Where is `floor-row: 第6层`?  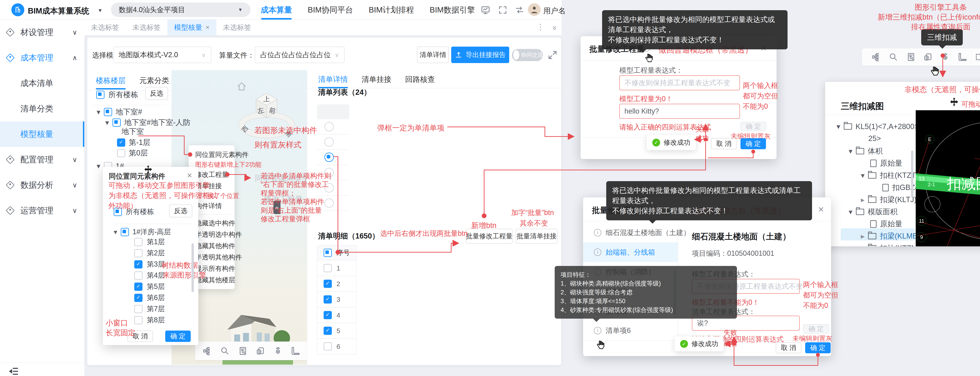
floor-row: 第6层 is located at coordinates (164, 298).